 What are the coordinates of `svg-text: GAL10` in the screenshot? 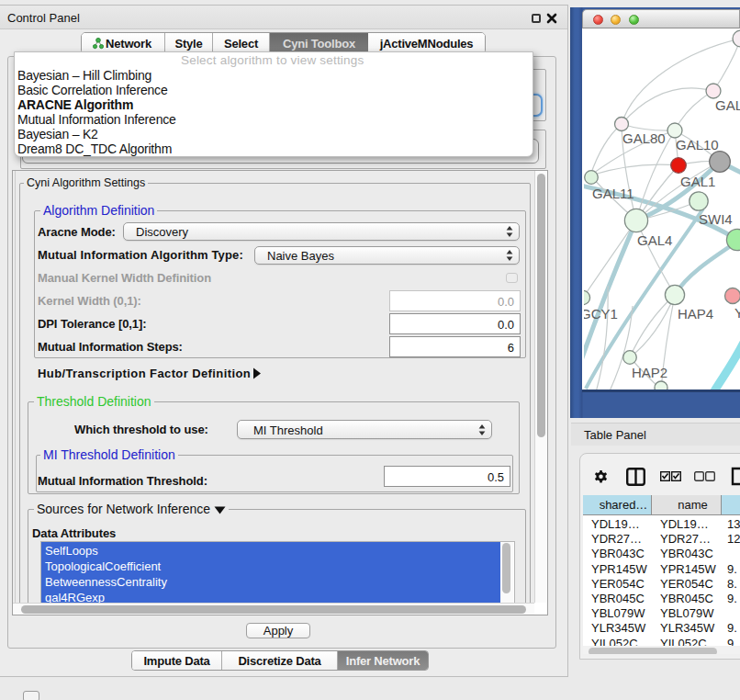 It's located at (698, 145).